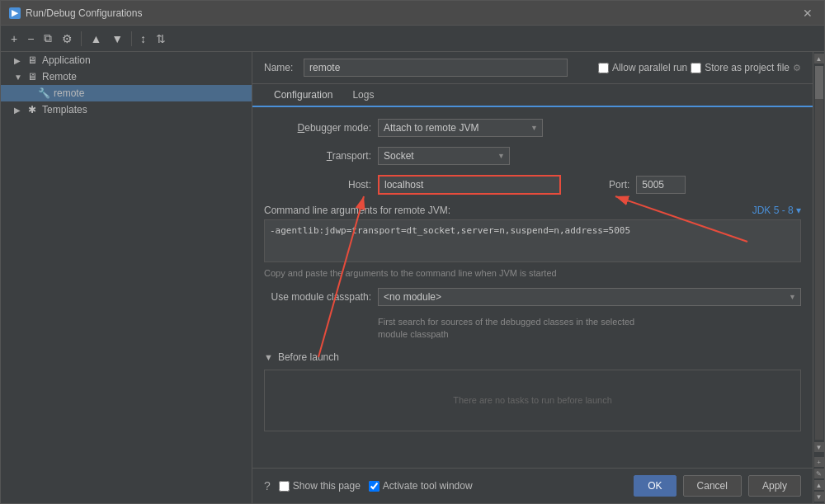 This screenshot has height=504, width=825. Describe the element at coordinates (460, 128) in the screenshot. I see `debugger-mode-select: Attach to remote JVM Listen to remote JV…` at that location.